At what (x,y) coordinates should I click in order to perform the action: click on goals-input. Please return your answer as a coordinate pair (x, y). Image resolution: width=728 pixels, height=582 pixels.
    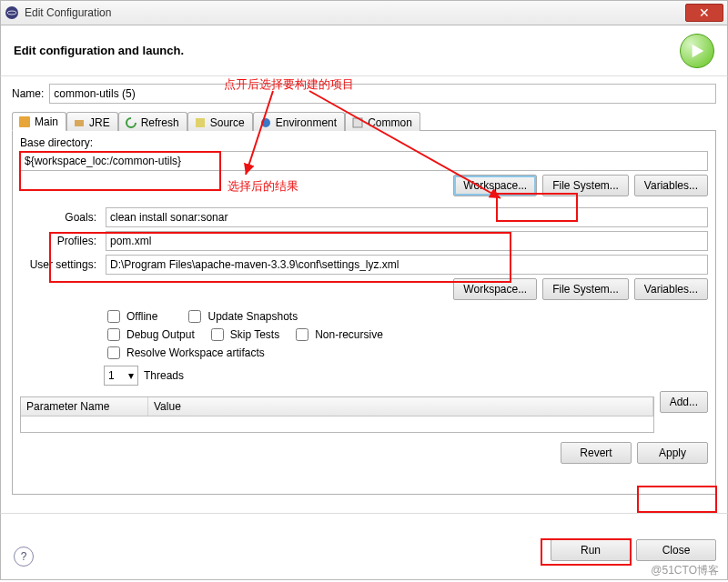
    Looking at the image, I should click on (407, 217).